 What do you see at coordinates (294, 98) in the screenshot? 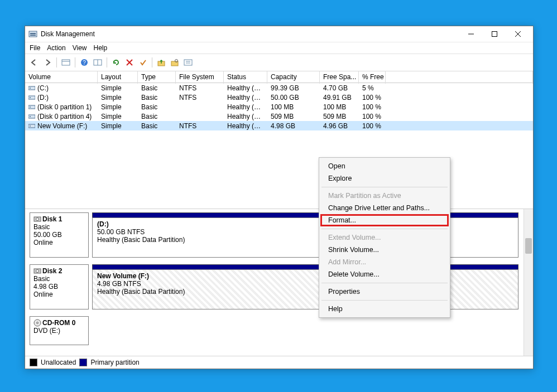
I see `cell-capacity: 50.00 GB` at bounding box center [294, 98].